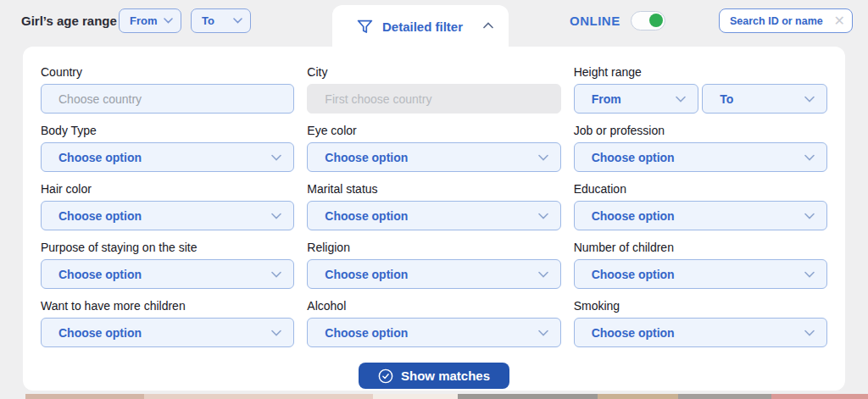 This screenshot has height=399, width=868. What do you see at coordinates (700, 306) in the screenshot?
I see `field-label: Smoking` at bounding box center [700, 306].